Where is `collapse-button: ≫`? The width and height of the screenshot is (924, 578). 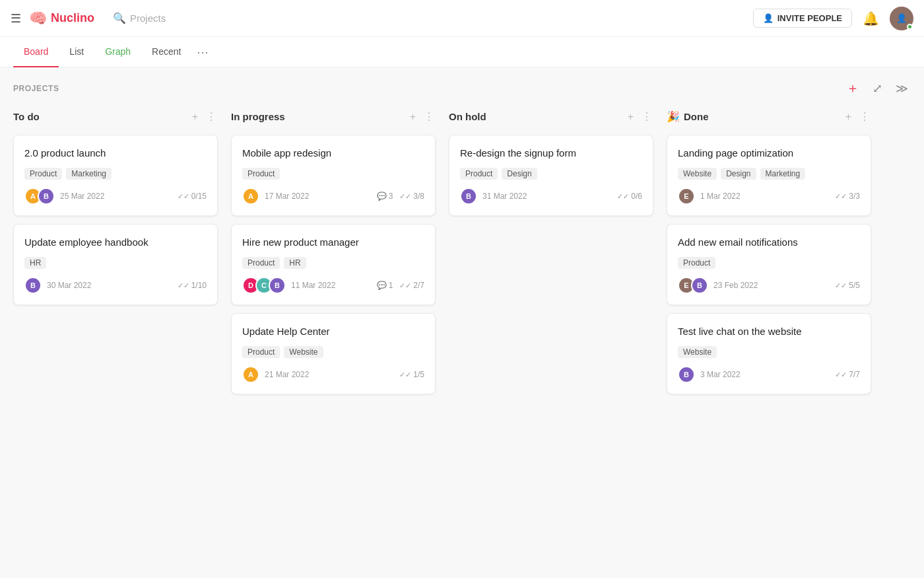 collapse-button: ≫ is located at coordinates (902, 89).